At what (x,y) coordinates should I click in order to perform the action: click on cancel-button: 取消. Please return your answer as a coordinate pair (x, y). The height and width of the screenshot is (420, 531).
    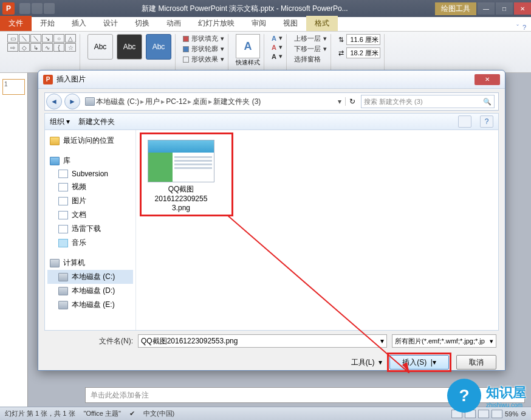
    Looking at the image, I should click on (476, 362).